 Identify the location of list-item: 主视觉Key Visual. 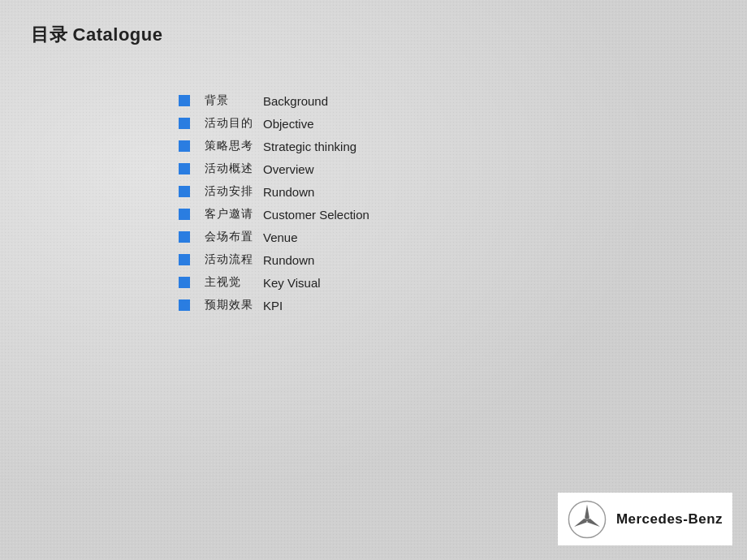
(294, 282).